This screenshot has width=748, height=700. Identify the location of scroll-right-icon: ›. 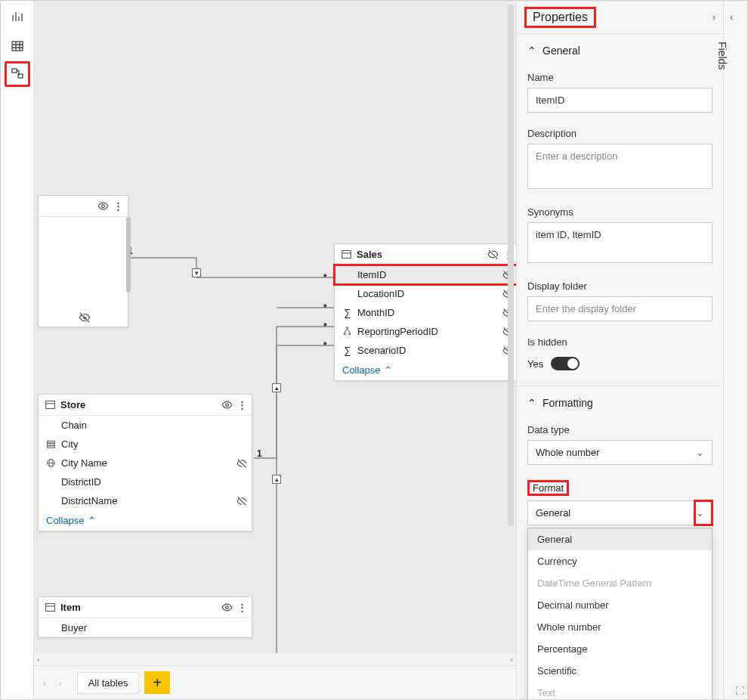
(512, 659).